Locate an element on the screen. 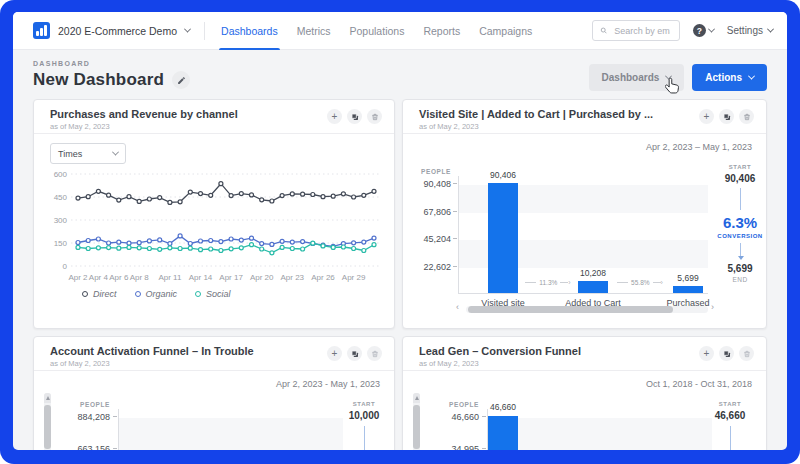 This screenshot has height=464, width=800. edit-title-button is located at coordinates (181, 80).